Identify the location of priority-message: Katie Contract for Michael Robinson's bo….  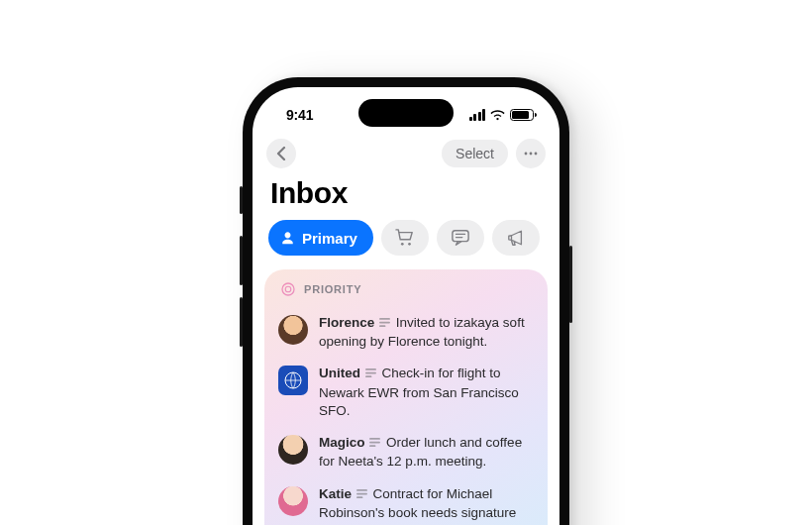
(406, 501).